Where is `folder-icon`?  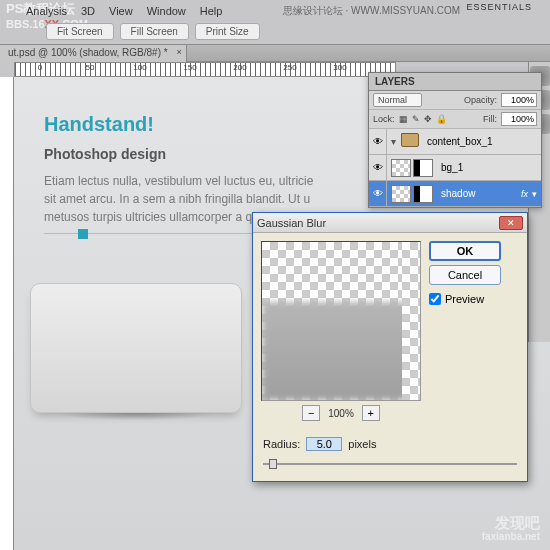
folder-icon is located at coordinates (410, 140).